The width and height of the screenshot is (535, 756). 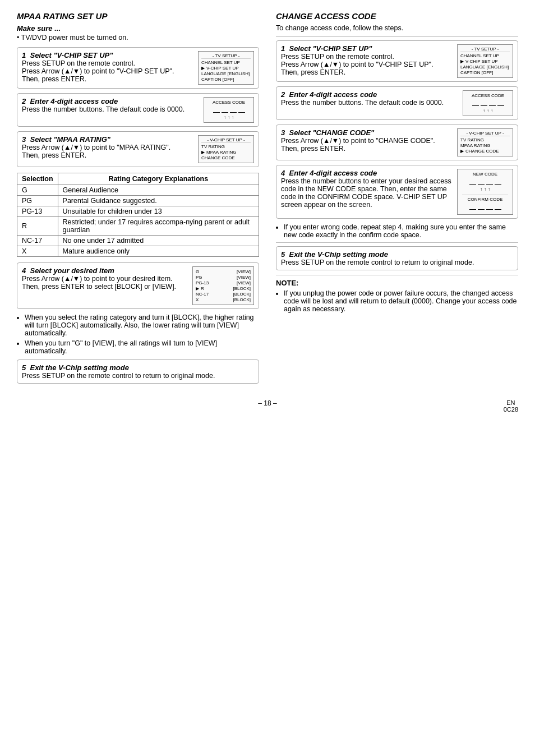 I want to click on left-step4-row-nc17: NC-17[BLOCK], so click(x=223, y=294).